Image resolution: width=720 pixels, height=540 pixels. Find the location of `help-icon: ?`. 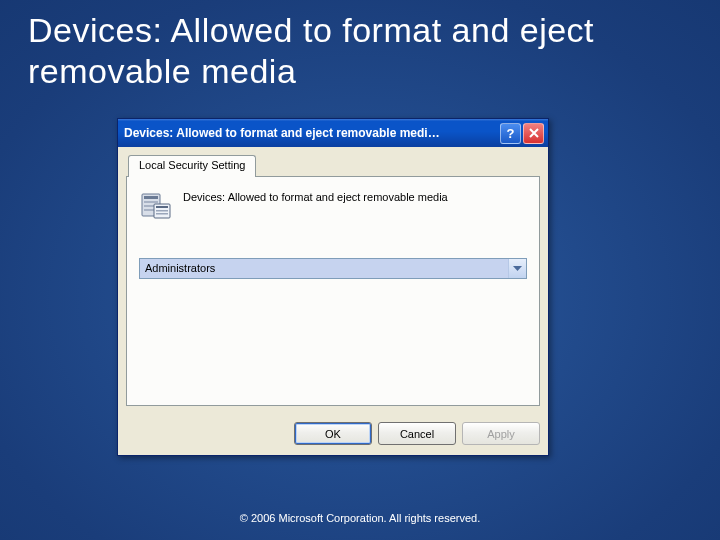

help-icon: ? is located at coordinates (511, 134).